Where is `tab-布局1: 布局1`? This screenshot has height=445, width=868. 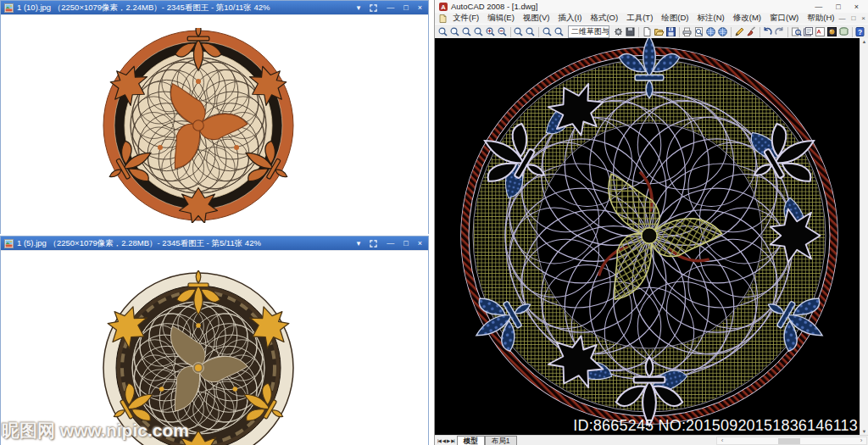 tab-布局1: 布局1 is located at coordinates (501, 441).